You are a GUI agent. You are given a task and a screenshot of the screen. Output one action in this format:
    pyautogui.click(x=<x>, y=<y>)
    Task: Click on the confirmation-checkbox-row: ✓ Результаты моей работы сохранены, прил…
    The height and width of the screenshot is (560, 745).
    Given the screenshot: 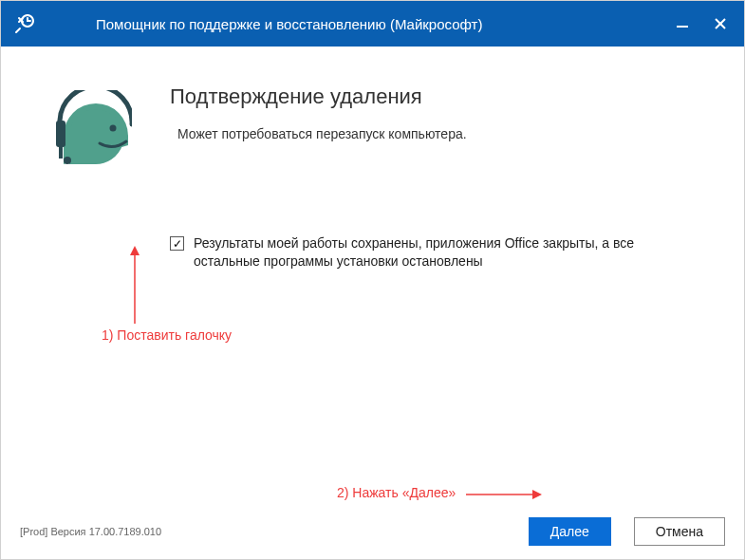 What is the action you would take?
    pyautogui.click(x=429, y=252)
    